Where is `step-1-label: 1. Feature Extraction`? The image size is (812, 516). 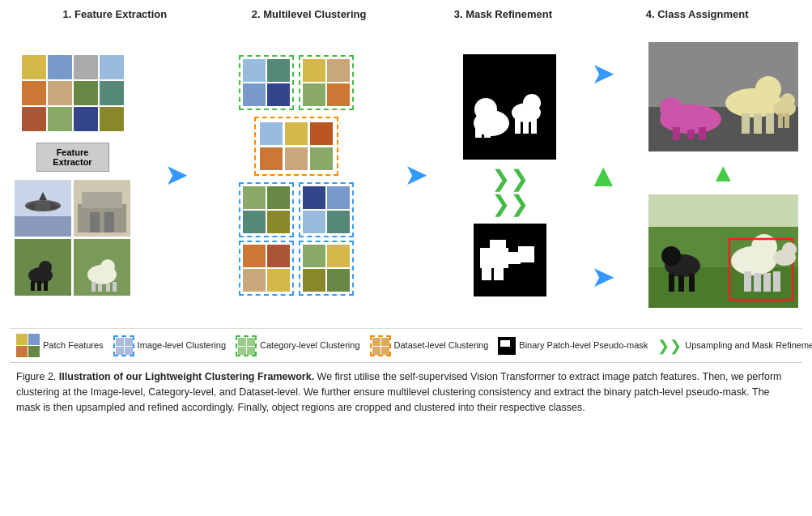 step-1-label: 1. Feature Extraction is located at coordinates (115, 15).